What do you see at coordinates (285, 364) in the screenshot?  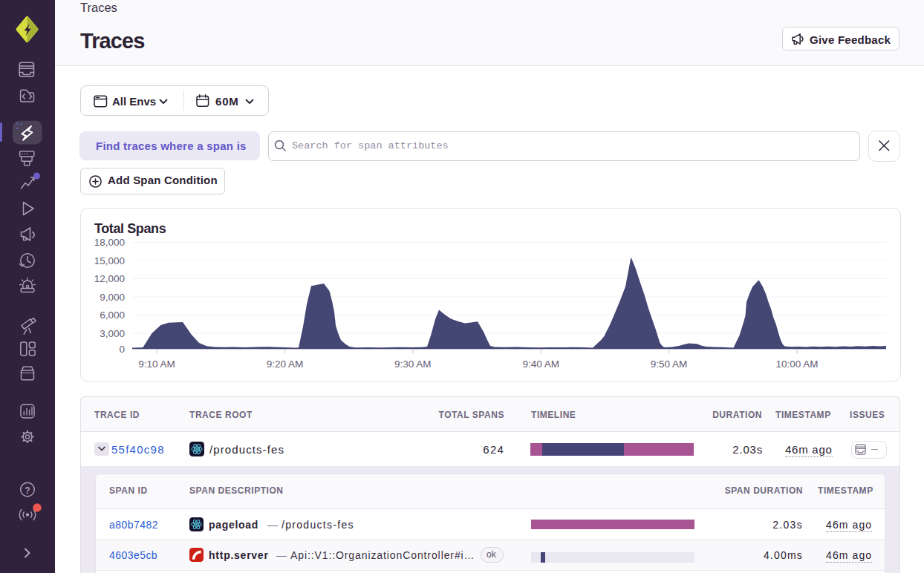 I see `svg-text: 9:20 AM` at bounding box center [285, 364].